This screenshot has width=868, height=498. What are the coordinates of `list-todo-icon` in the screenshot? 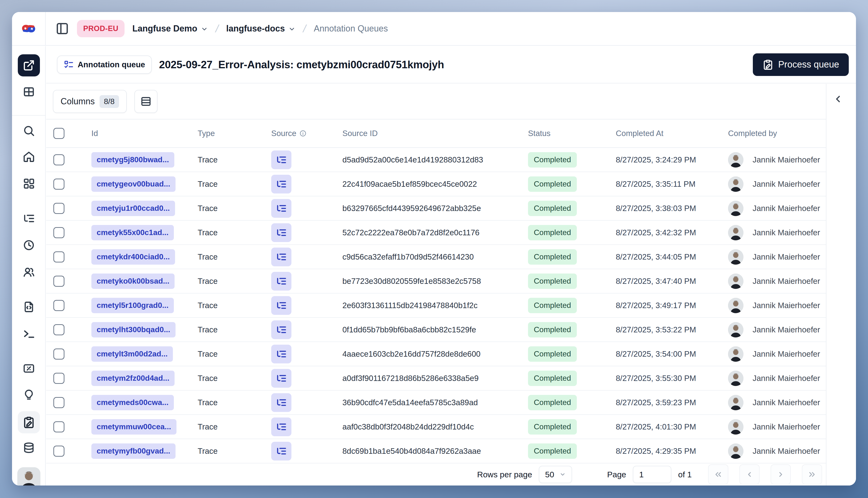 It's located at (69, 65).